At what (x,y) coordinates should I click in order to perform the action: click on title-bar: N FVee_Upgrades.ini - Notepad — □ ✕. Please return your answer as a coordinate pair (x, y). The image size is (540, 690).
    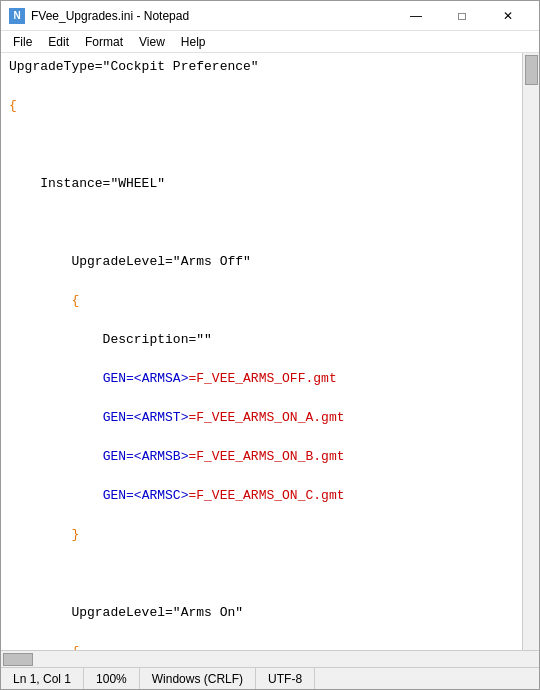
    Looking at the image, I should click on (270, 16).